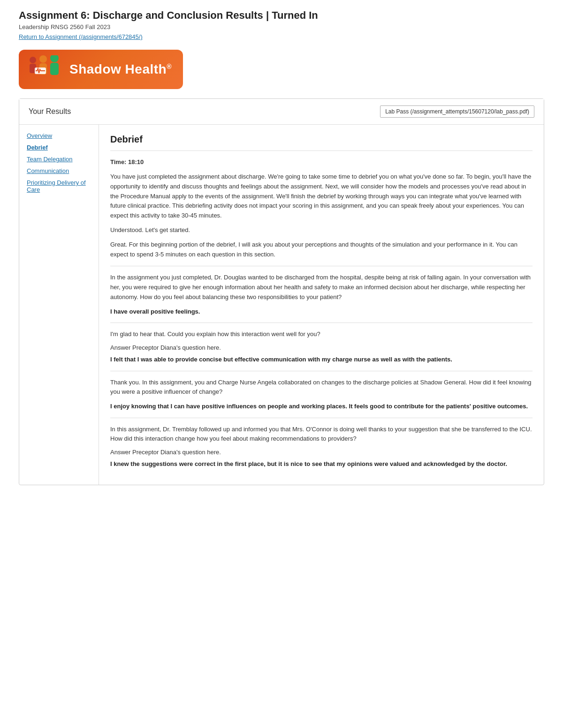  I want to click on debrief-block-5: In this assignment, Dr. Tremblay followe…, so click(321, 447).